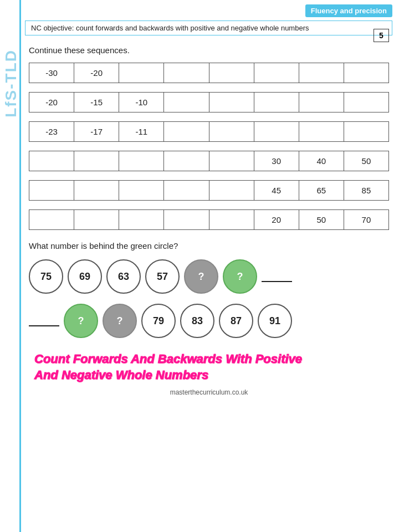 The width and height of the screenshot is (399, 532). Describe the element at coordinates (276, 220) in the screenshot. I see `seq-cell: 20` at that location.